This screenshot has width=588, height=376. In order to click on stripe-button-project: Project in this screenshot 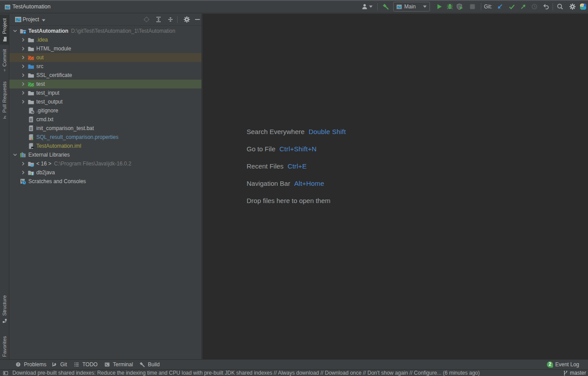, I will do `click(4, 30)`.